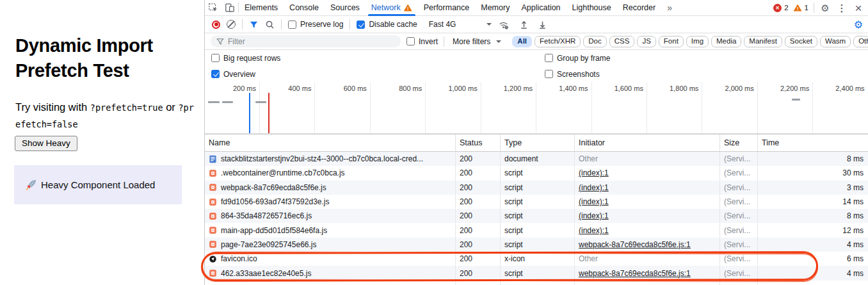 The height and width of the screenshot is (285, 868). What do you see at coordinates (807, 8) in the screenshot?
I see `warning-count: 1` at bounding box center [807, 8].